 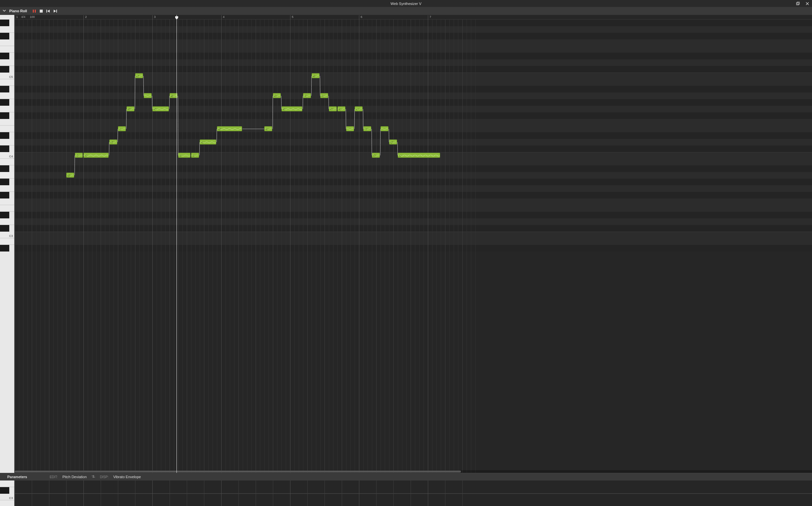 What do you see at coordinates (79, 155) in the screenshot?
I see `note: uう` at bounding box center [79, 155].